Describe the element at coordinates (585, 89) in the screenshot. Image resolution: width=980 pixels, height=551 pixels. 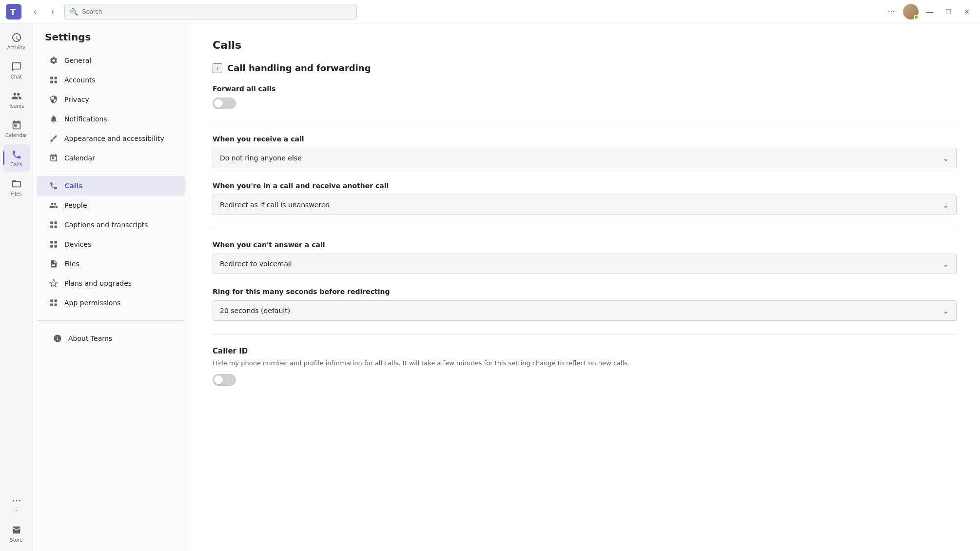
I see `forward-all-calls-label: Forward all calls` at that location.